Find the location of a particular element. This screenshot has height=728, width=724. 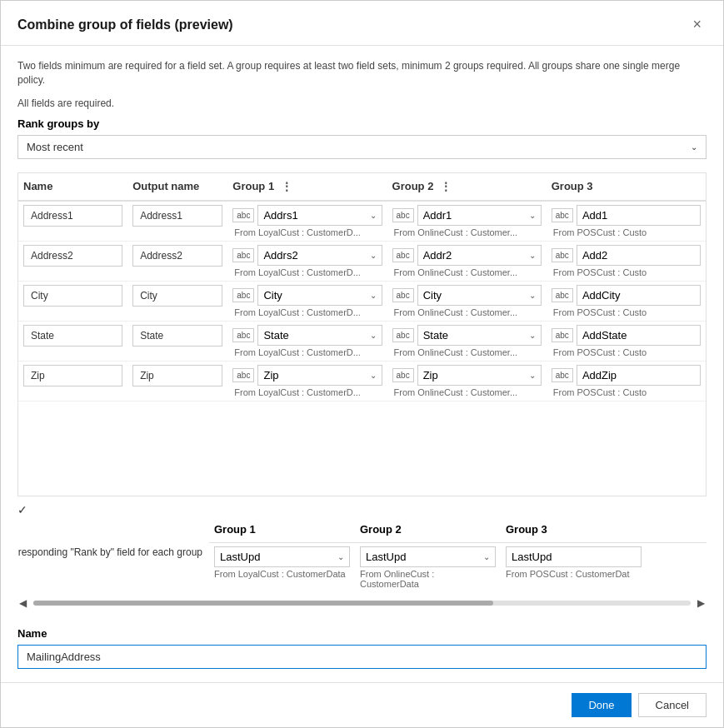

col-header-group3: Group 3 is located at coordinates (627, 187).